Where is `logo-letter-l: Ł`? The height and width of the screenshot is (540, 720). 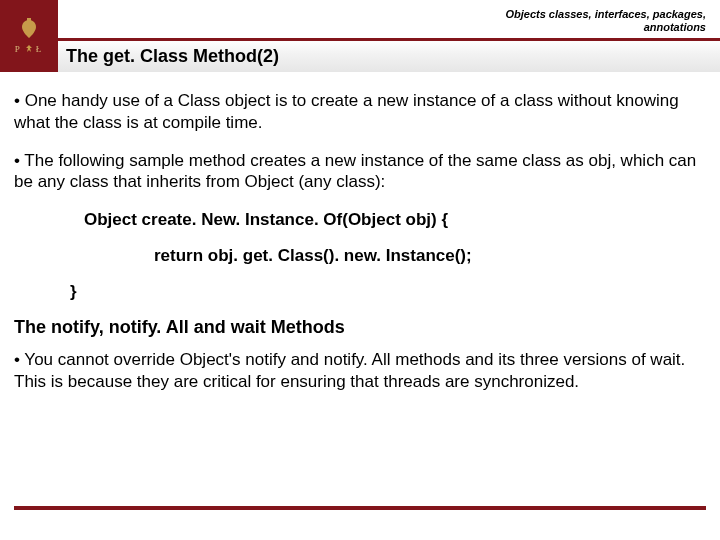 logo-letter-l: Ł is located at coordinates (40, 49).